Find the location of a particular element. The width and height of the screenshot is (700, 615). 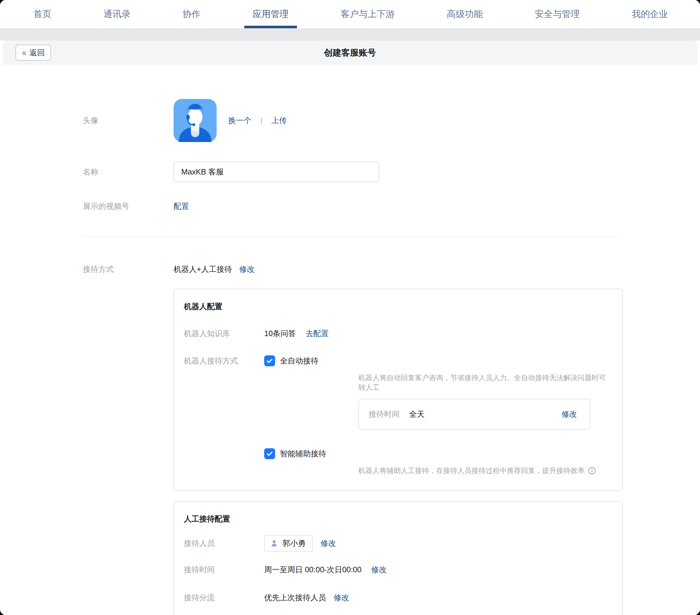

avatar-row: 头像 is located at coordinates (350, 121).